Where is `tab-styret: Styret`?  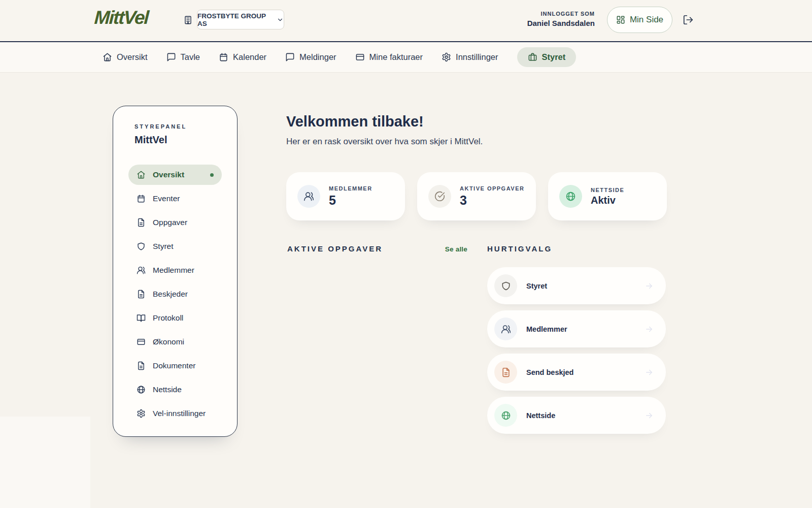
tab-styret: Styret is located at coordinates (547, 57).